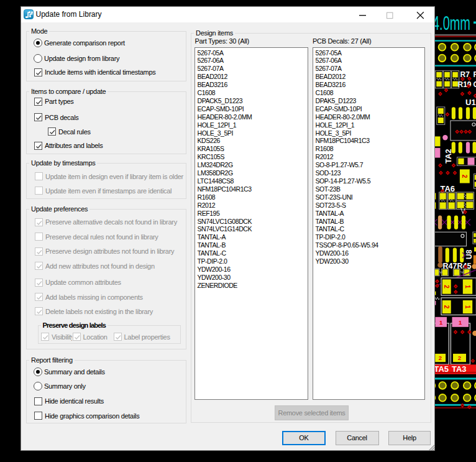 Image resolution: width=476 pixels, height=462 pixels. I want to click on svg-text: U8, so click(469, 254).